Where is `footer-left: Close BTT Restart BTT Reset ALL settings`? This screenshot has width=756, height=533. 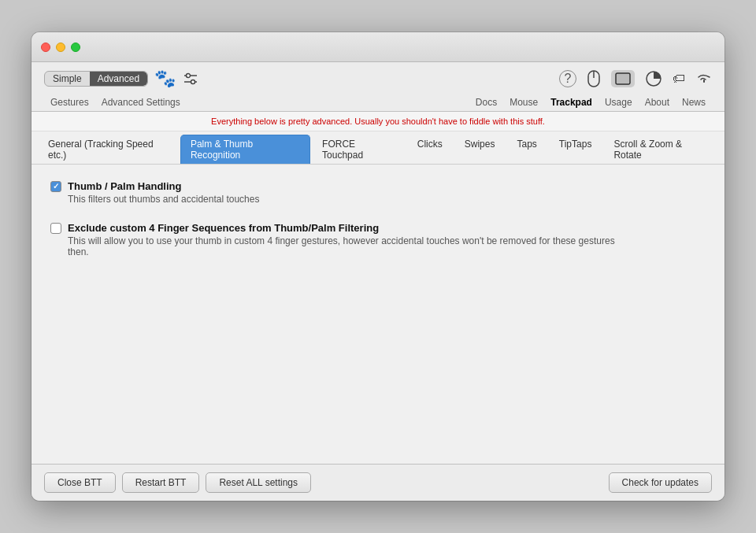
footer-left: Close BTT Restart BTT Reset ALL settings is located at coordinates (178, 483).